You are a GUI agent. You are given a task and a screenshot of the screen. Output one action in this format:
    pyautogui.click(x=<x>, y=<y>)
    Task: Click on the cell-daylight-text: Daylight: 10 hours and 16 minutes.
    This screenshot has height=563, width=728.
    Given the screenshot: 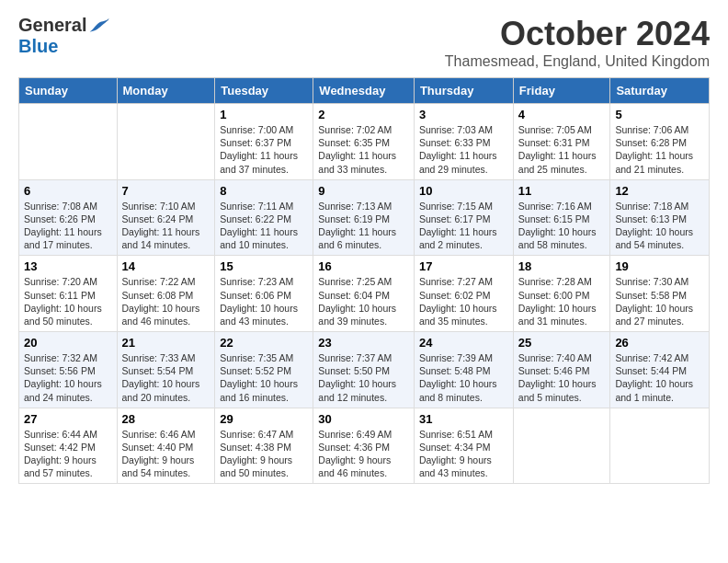 What is the action you would take?
    pyautogui.click(x=264, y=390)
    